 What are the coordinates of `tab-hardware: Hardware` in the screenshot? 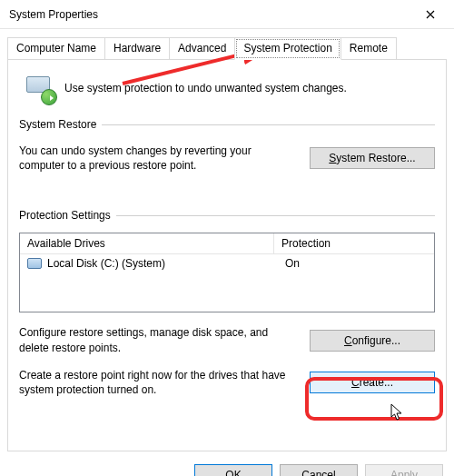 It's located at (137, 49).